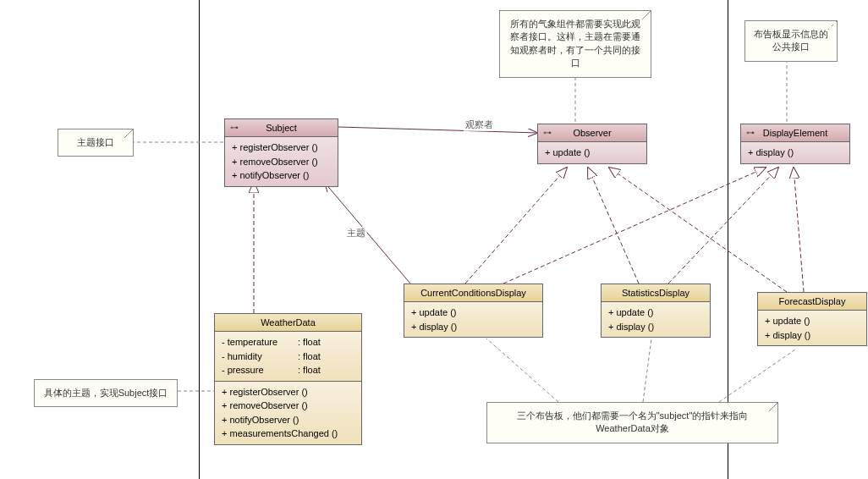 Image resolution: width=868 pixels, height=479 pixels. What do you see at coordinates (281, 128) in the screenshot?
I see `class-name: Subject` at bounding box center [281, 128].